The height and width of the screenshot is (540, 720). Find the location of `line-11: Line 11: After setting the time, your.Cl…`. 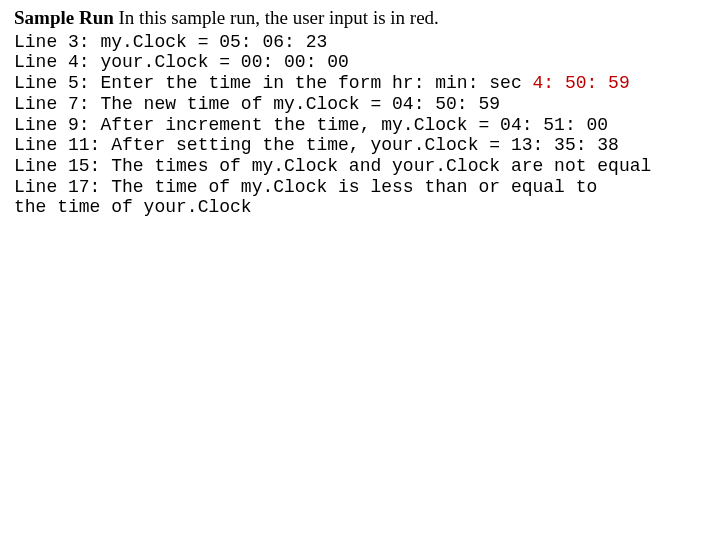

line-11: Line 11: After setting the time, your.Cl… is located at coordinates (316, 145).